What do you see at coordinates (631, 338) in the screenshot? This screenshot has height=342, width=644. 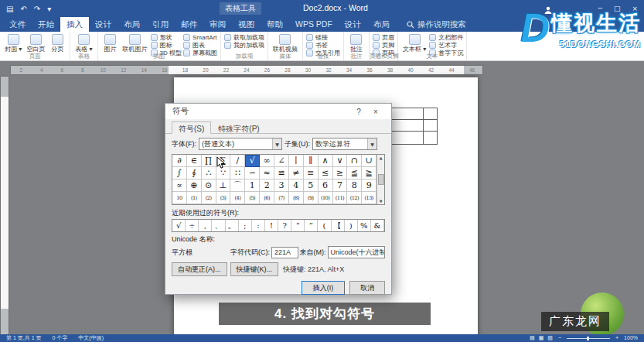 I see `zoom-level: 100%` at bounding box center [631, 338].